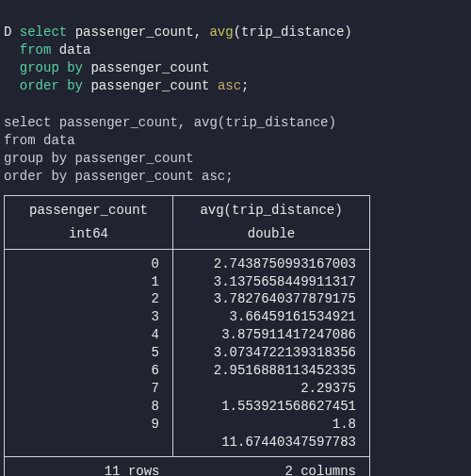 This screenshot has width=471, height=476. Describe the element at coordinates (138, 32) in the screenshot. I see `select-cols: passenger_count,` at that location.